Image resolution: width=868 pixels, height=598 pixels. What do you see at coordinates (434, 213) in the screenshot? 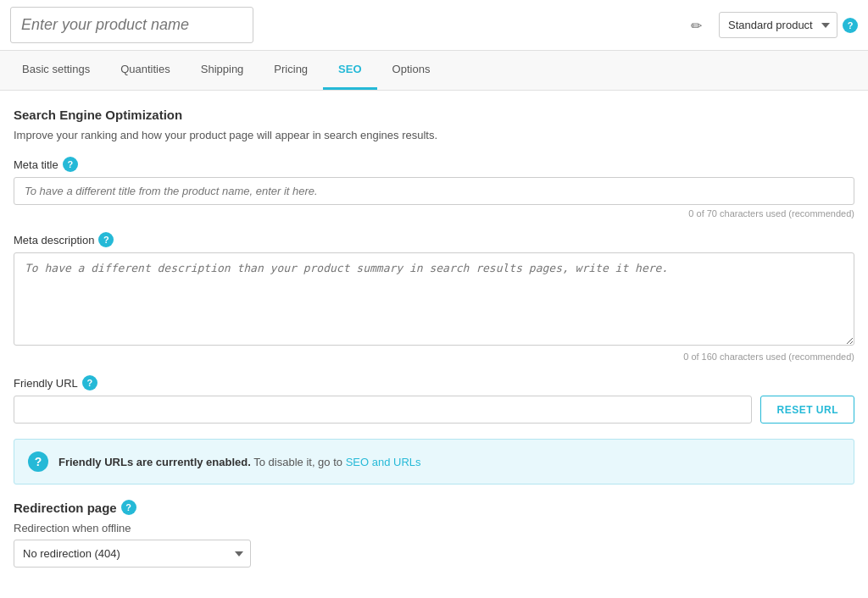
I see `meta-title-char-count: 0 of 70 characters used (recommended)` at bounding box center [434, 213].